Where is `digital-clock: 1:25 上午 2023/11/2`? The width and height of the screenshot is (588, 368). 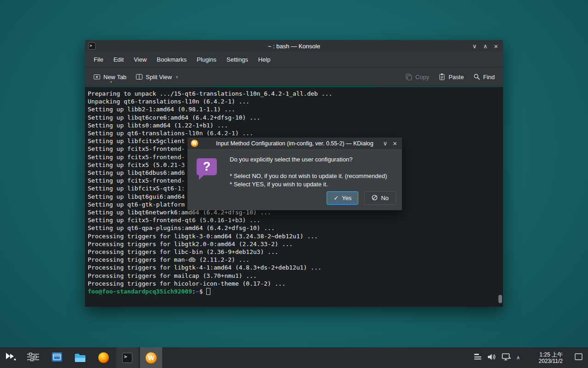
digital-clock: 1:25 上午 2023/11/2 is located at coordinates (551, 358).